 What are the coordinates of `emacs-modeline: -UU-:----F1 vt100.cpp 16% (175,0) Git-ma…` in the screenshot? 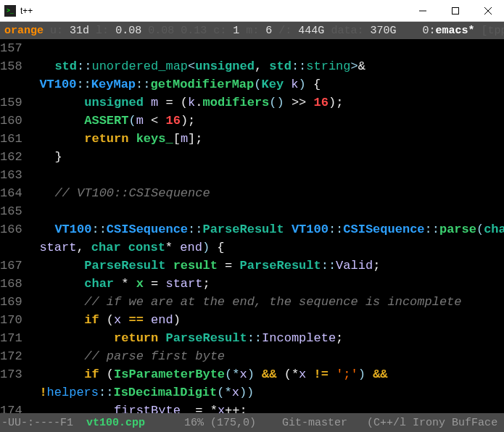 It's located at (252, 423).